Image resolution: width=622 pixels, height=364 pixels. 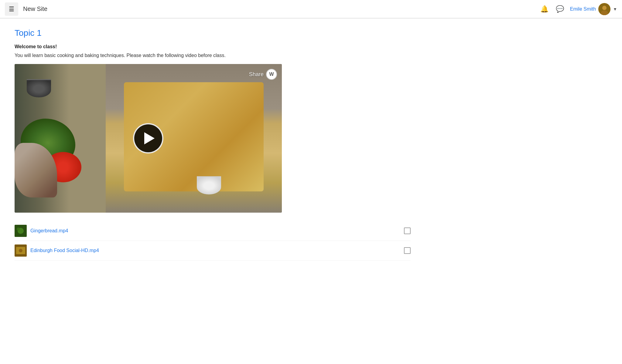 What do you see at coordinates (35, 9) in the screenshot?
I see `site-title: New Site` at bounding box center [35, 9].